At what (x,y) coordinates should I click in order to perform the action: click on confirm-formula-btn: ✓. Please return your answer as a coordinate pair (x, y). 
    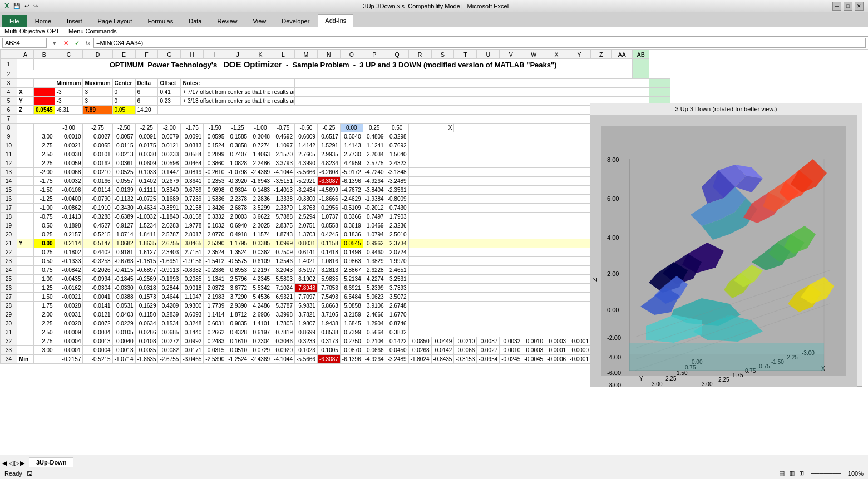
    Looking at the image, I should click on (77, 43).